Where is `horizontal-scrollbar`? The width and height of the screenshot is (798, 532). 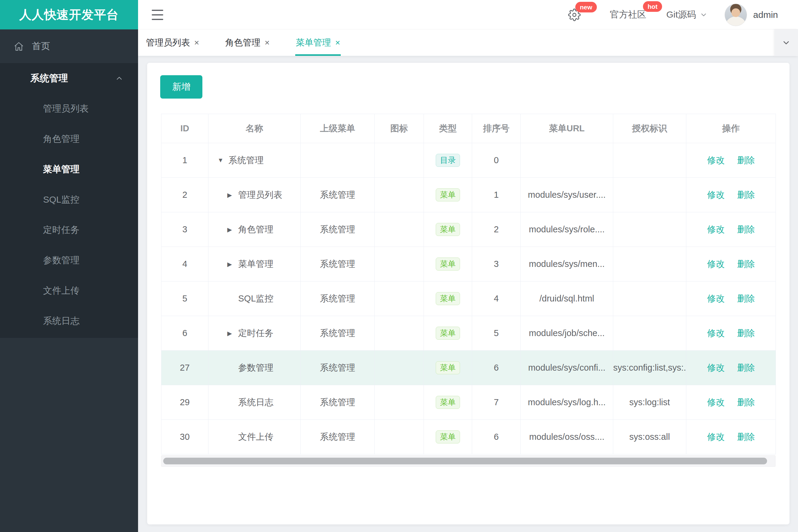
horizontal-scrollbar is located at coordinates (468, 461).